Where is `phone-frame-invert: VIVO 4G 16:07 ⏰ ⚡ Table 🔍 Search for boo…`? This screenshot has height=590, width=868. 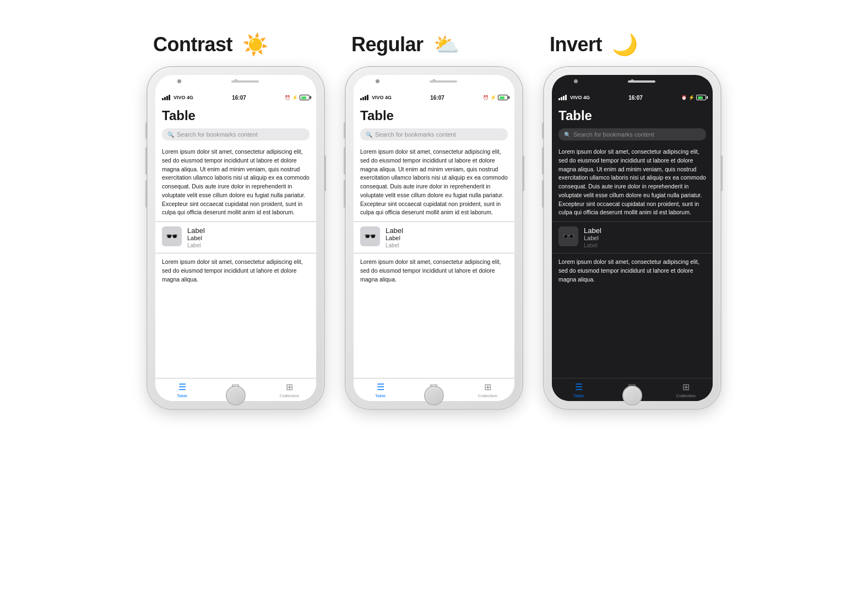
phone-frame-invert: VIVO 4G 16:07 ⏰ ⚡ Table 🔍 Search for boo… is located at coordinates (632, 238).